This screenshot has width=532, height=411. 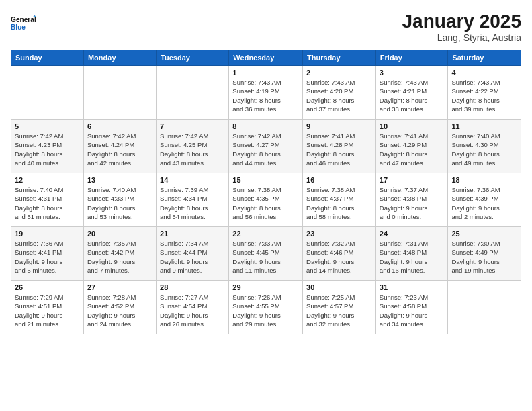 What do you see at coordinates (340, 58) in the screenshot?
I see `col-thursday: Thursday` at bounding box center [340, 58].